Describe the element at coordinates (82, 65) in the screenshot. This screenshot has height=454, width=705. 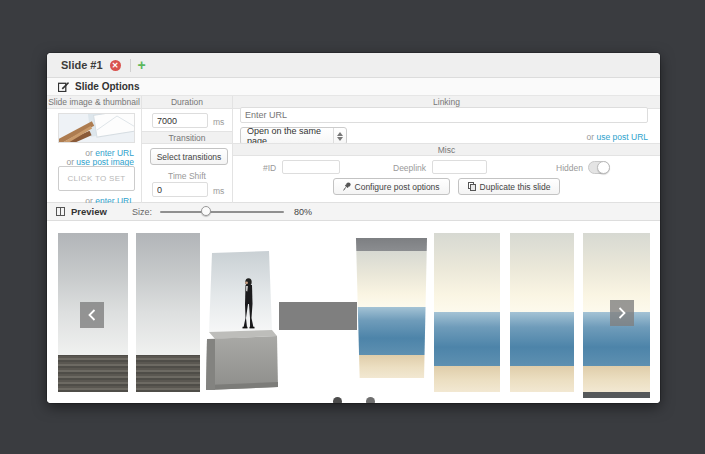
I see `tab-slide-1: Slide #1` at that location.